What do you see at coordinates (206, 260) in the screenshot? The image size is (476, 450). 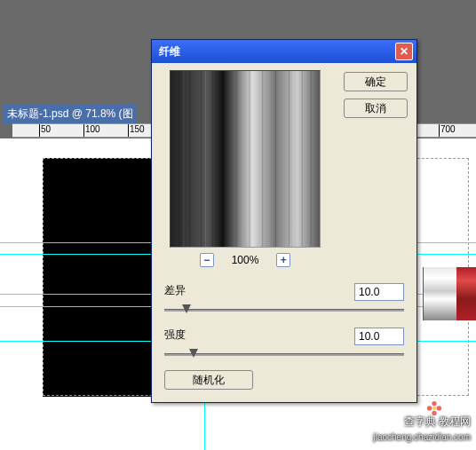 I see `minus-icon: −` at bounding box center [206, 260].